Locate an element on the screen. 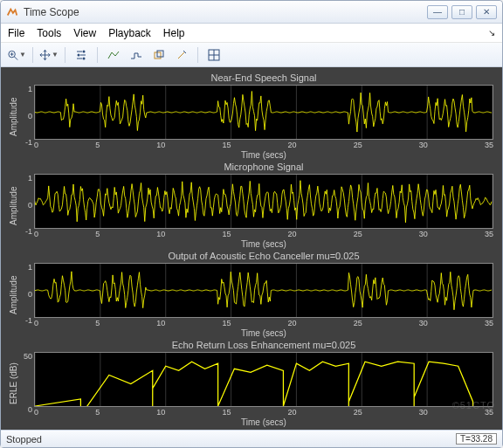  zoom-in-button: ▼ is located at coordinates (17, 55).